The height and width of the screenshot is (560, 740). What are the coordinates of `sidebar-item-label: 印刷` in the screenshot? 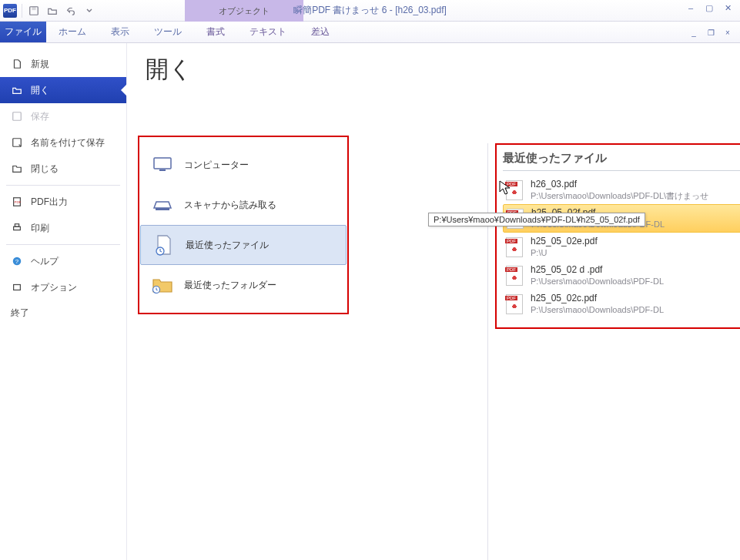 It's located at (40, 228).